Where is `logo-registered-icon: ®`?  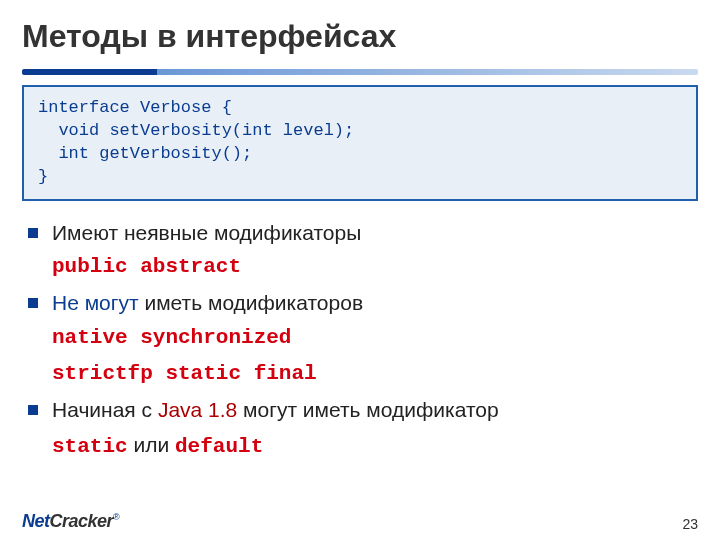 logo-registered-icon: ® is located at coordinates (116, 517).